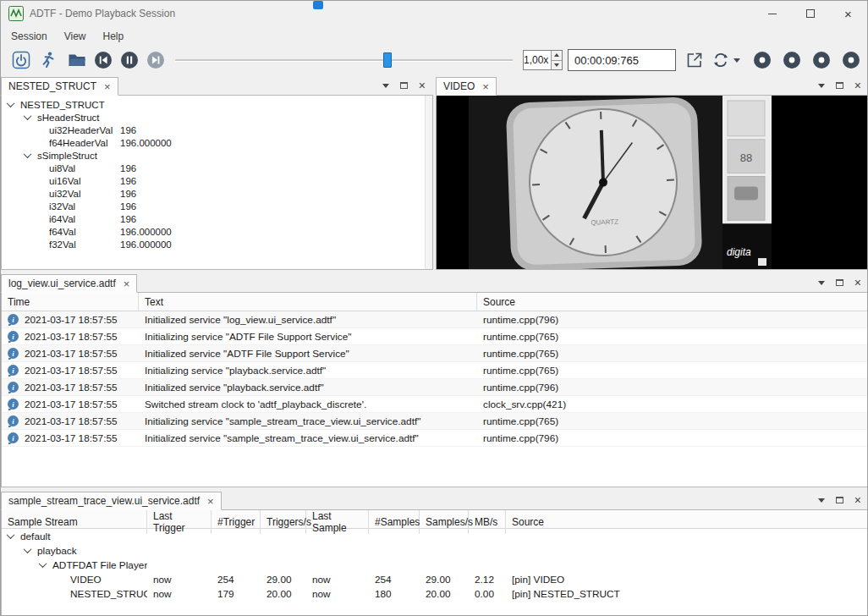 Image resolution: width=868 pixels, height=616 pixels. Describe the element at coordinates (217, 168) in the screenshot. I see `tree-row: ui8Val196` at that location.